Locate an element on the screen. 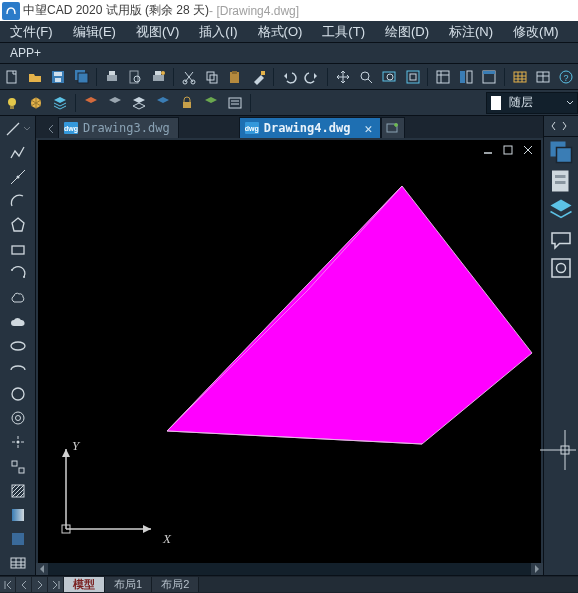 This screenshot has width=578, height=593. layer-lock-icon is located at coordinates (187, 103).